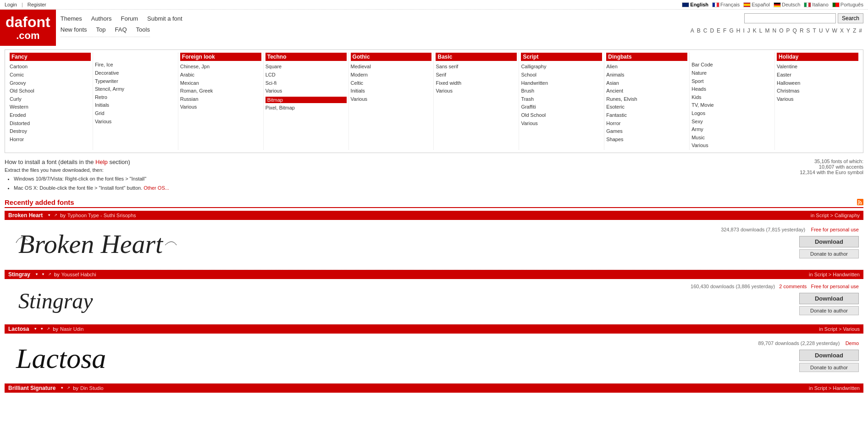 Image resolution: width=868 pixels, height=444 pixels. What do you see at coordinates (757, 5) in the screenshot?
I see `lang-spanish: Español` at bounding box center [757, 5].